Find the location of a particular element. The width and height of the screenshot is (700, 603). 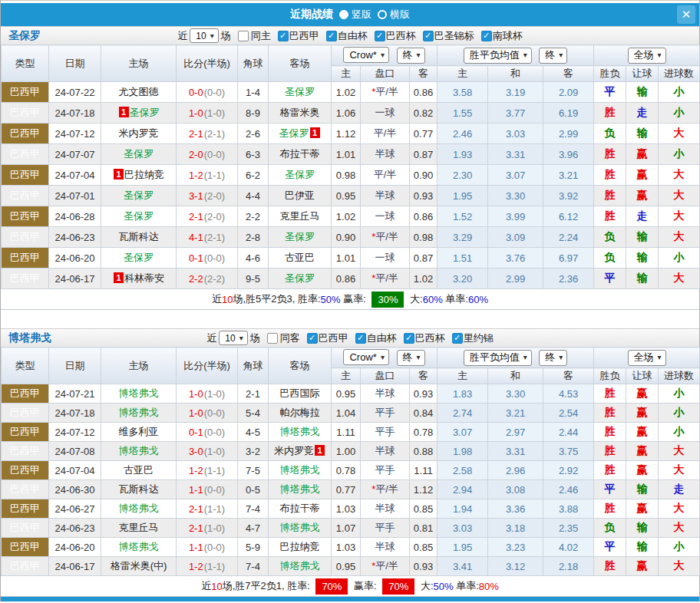

summary-segment: 60% is located at coordinates (478, 299).